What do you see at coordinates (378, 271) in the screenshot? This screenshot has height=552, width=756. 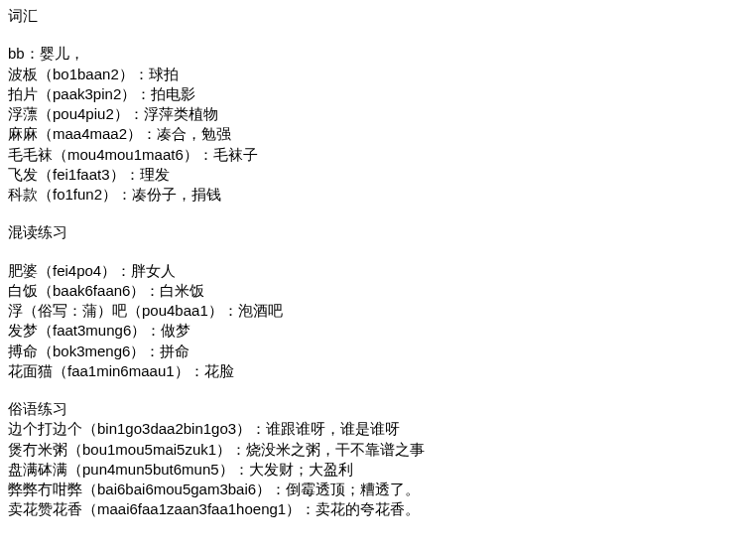 I see `mixed-line: 肥婆（fei4po4）：胖女人` at bounding box center [378, 271].